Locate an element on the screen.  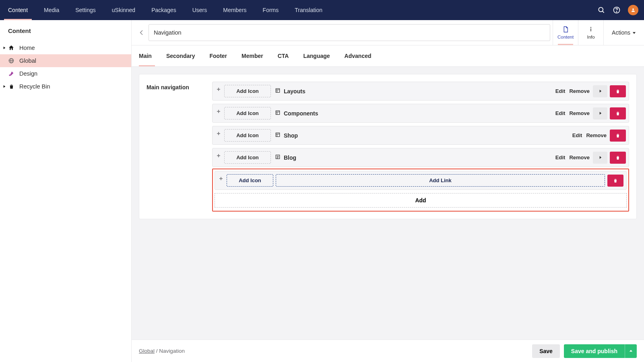
top-nav: ContentMediaSettingsuSkinnedPackagesUser… is located at coordinates (322, 10).